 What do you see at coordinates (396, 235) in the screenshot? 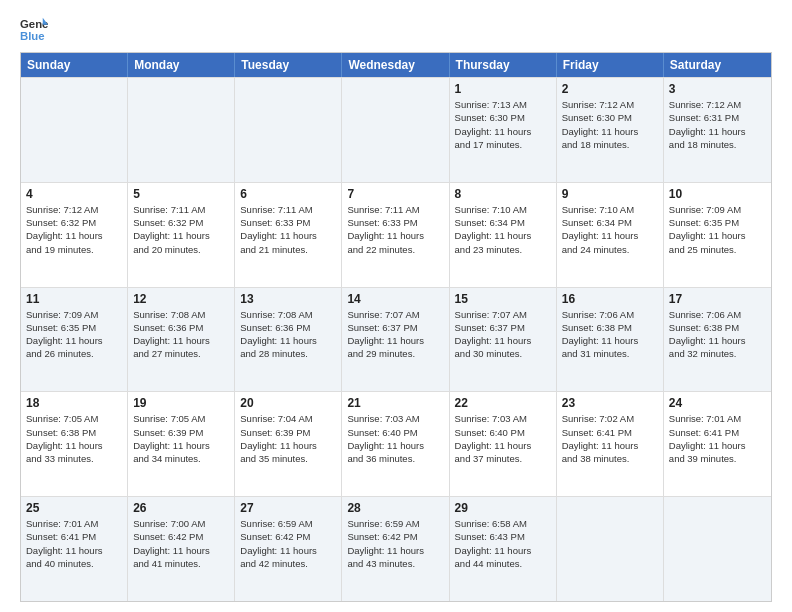
I see `calendar-day-cell: 7Sunrise: 7:11 AM Sunset: 6:33 PM Daylig…` at bounding box center [396, 235].